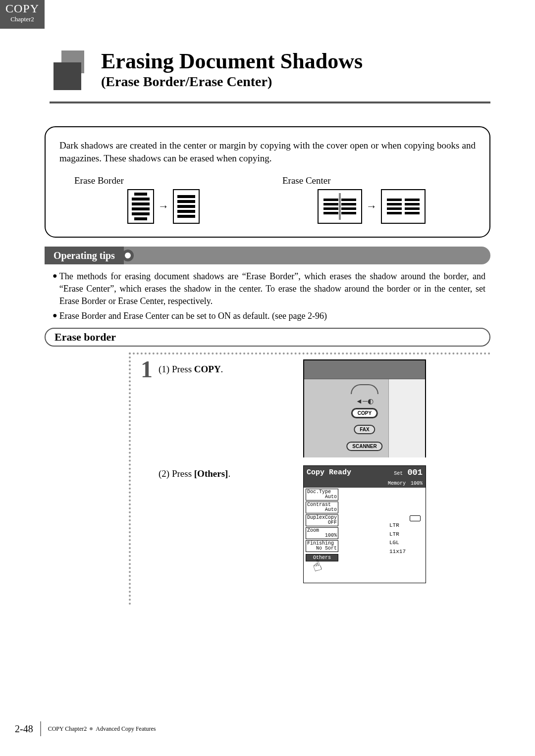 The image size is (535, 756). Describe the element at coordinates (193, 316) in the screenshot. I see `tip-text: Erase Border and Erase Center can be set…` at that location.